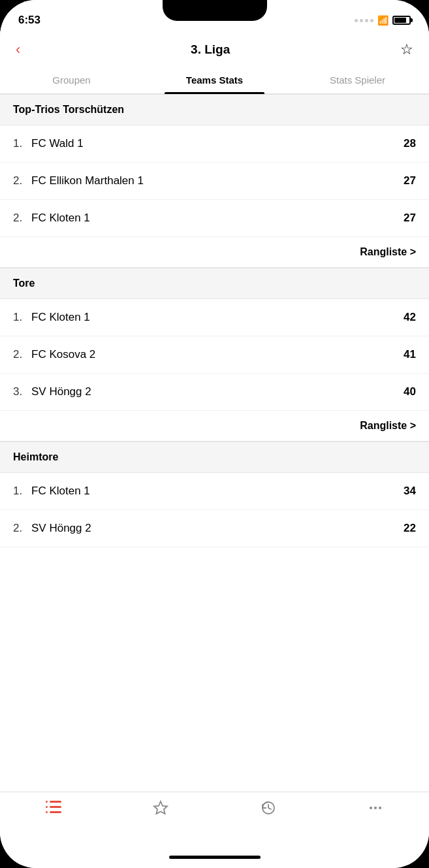  What do you see at coordinates (214, 283) in the screenshot?
I see `section-header-tore: Tore` at bounding box center [214, 283].